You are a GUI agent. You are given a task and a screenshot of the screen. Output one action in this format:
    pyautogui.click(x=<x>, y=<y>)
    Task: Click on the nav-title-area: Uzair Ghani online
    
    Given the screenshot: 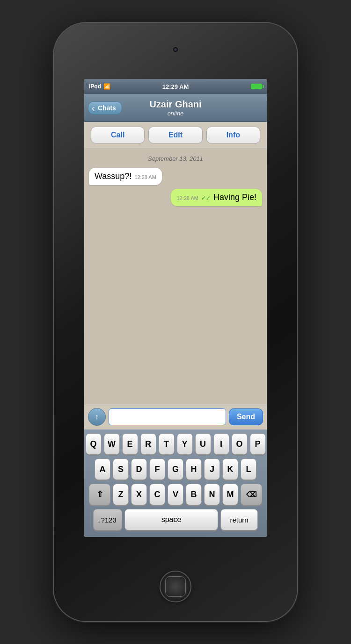 What is the action you would take?
    pyautogui.click(x=175, y=107)
    